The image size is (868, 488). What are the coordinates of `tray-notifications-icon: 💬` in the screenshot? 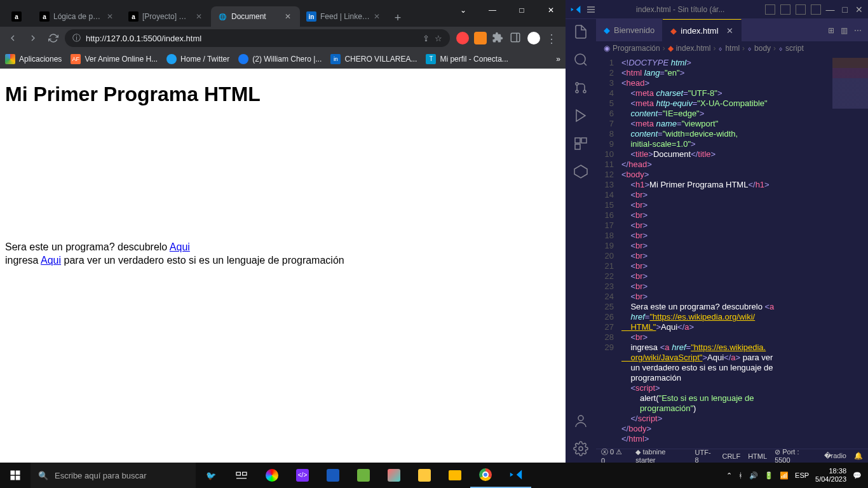 It's located at (857, 475).